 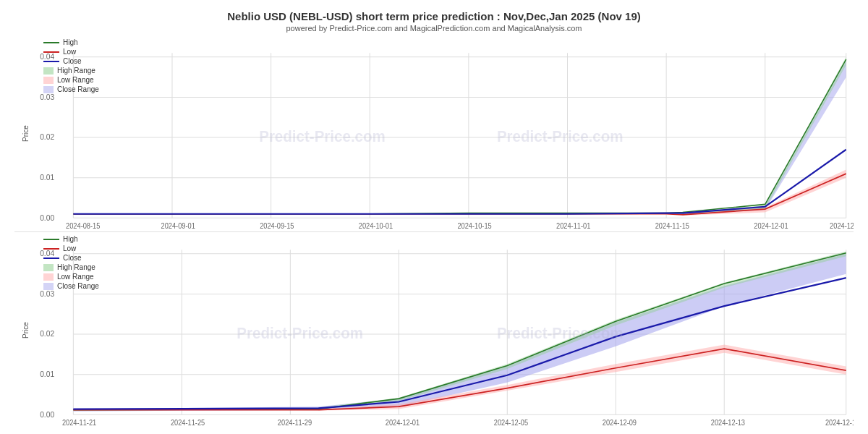 I want to click on legend-line-high-b, so click(x=51, y=239).